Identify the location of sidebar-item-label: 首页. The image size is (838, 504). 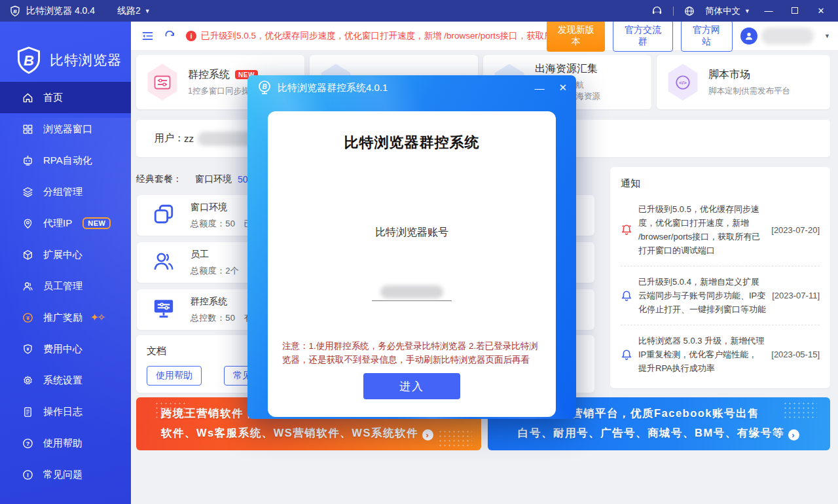
(53, 98).